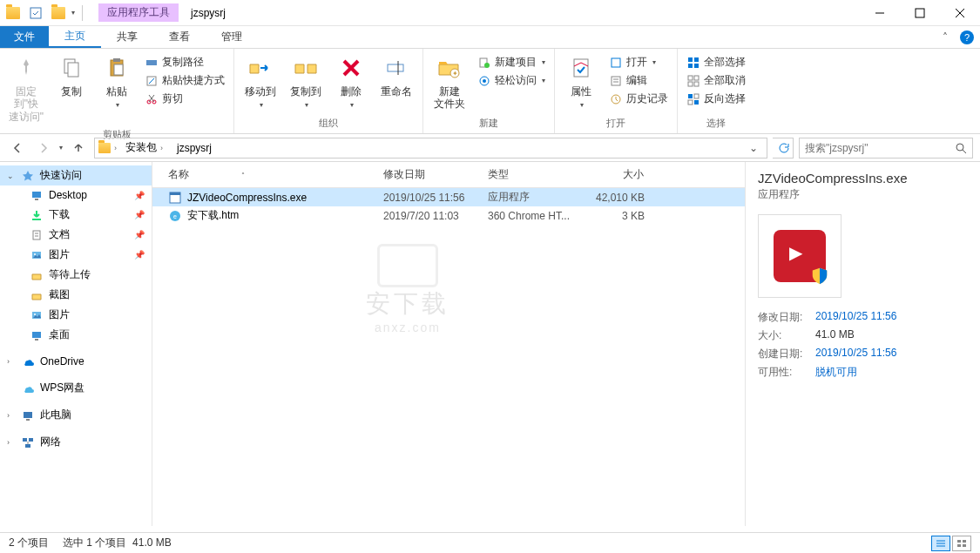 The height and width of the screenshot is (553, 980). What do you see at coordinates (886, 148) in the screenshot?
I see `search-box` at bounding box center [886, 148].